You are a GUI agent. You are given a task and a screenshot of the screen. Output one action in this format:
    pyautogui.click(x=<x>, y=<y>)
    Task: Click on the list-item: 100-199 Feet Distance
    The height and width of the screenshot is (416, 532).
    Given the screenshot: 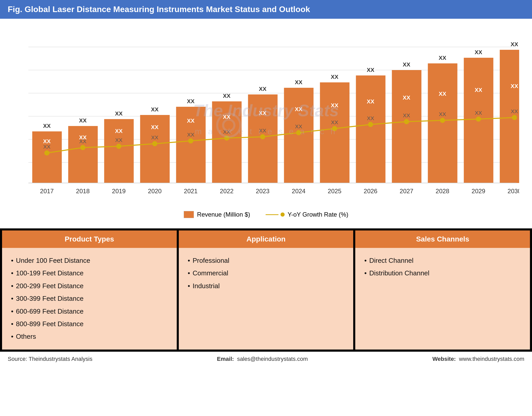 What is the action you would take?
    pyautogui.click(x=89, y=273)
    